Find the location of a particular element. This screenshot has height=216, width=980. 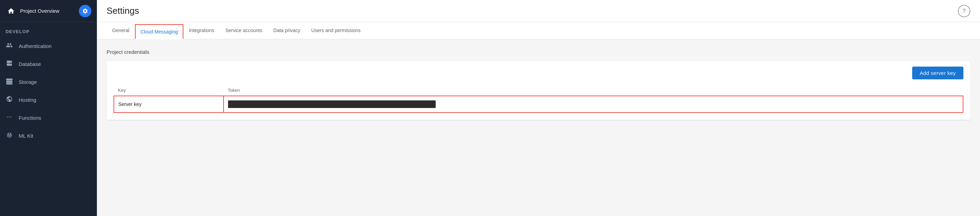

tab-service-accounts: Service accounts is located at coordinates (244, 31).